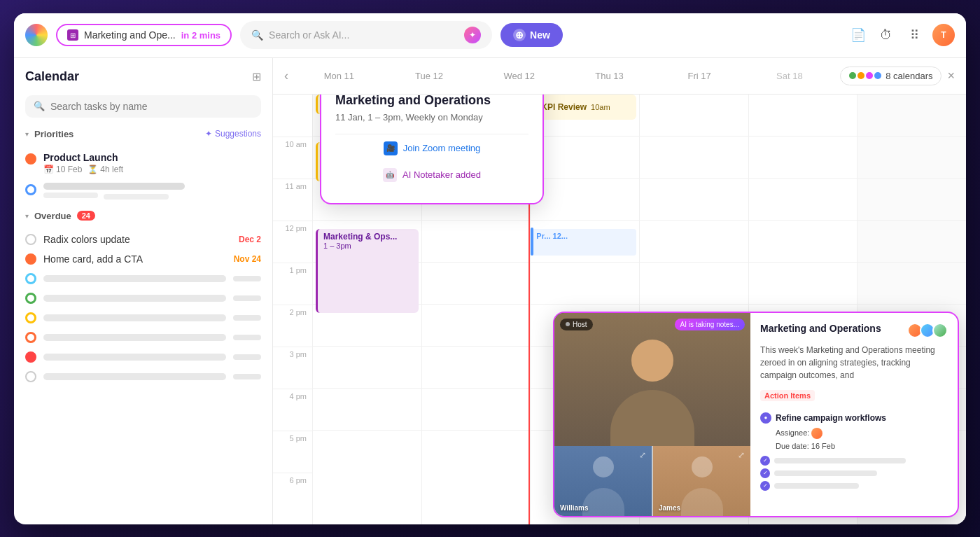 The width and height of the screenshot is (980, 537). I want to click on day-label-thu: Thu 13, so click(609, 76).